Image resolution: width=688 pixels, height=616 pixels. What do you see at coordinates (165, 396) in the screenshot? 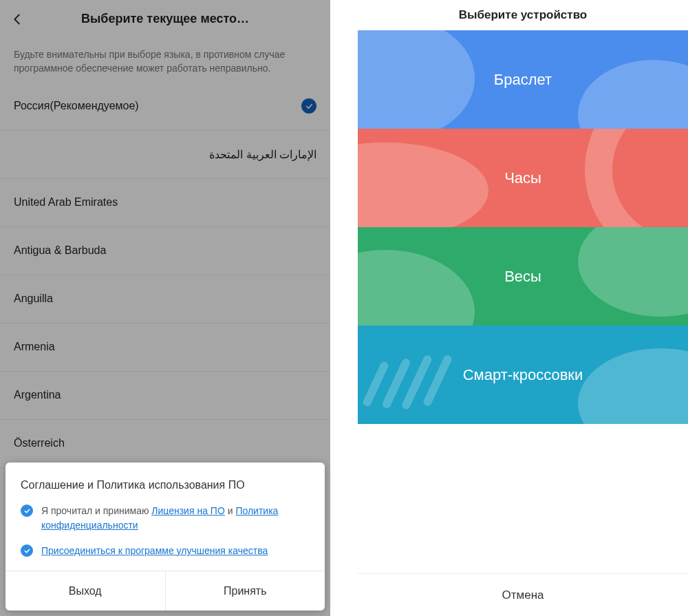
I see `country-row: Argentina` at bounding box center [165, 396].